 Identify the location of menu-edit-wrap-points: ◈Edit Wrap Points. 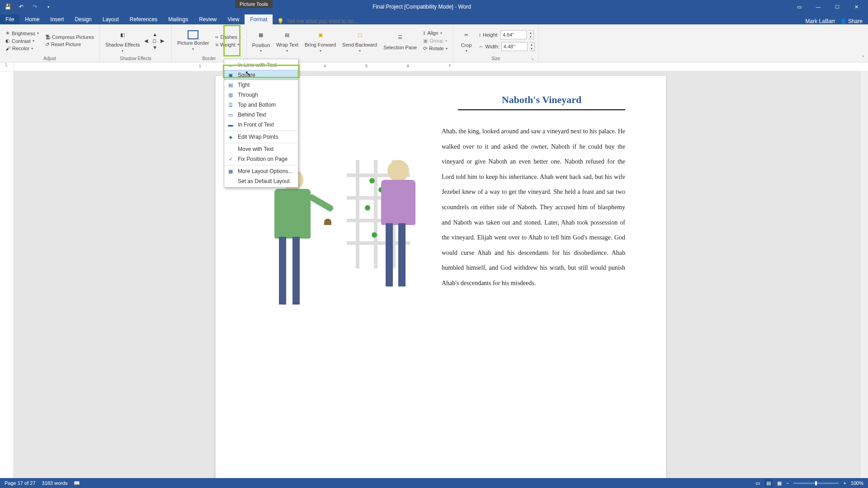
(261, 137).